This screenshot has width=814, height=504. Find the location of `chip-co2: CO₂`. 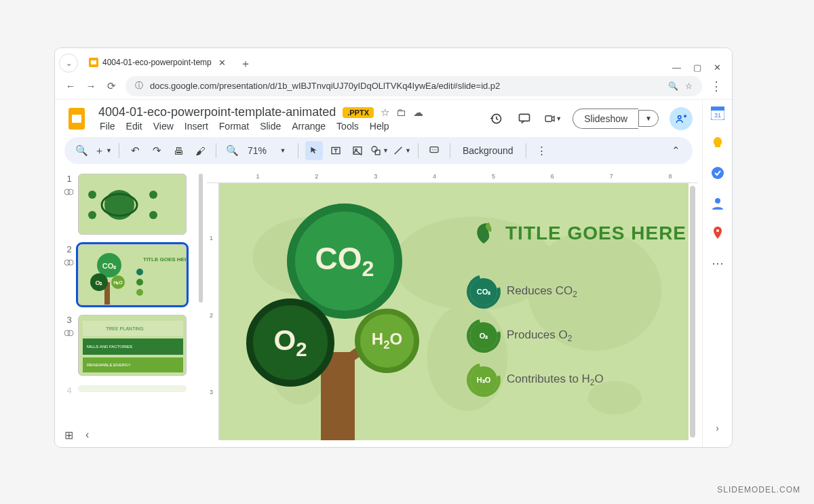

chip-co2: CO₂ is located at coordinates (484, 292).